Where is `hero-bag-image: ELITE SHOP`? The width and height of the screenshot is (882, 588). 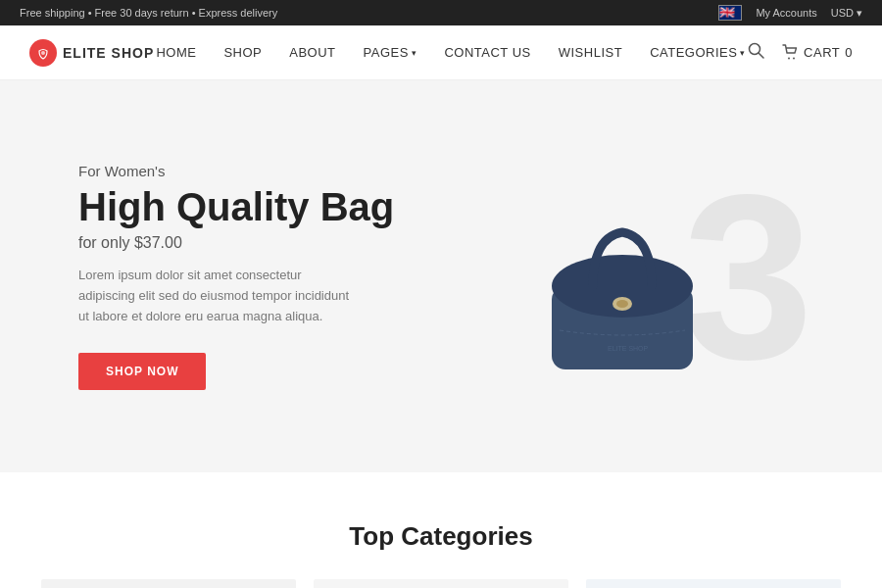 hero-bag-image: ELITE SHOP is located at coordinates (622, 276).